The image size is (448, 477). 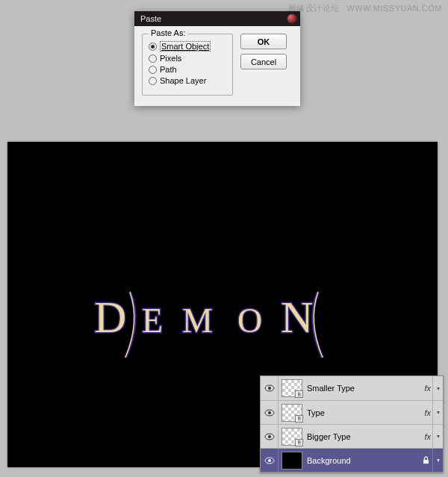 What do you see at coordinates (352, 388) in the screenshot?
I see `layer-row-smaller-type: ⎘ Smaller Type fx ▾` at bounding box center [352, 388].